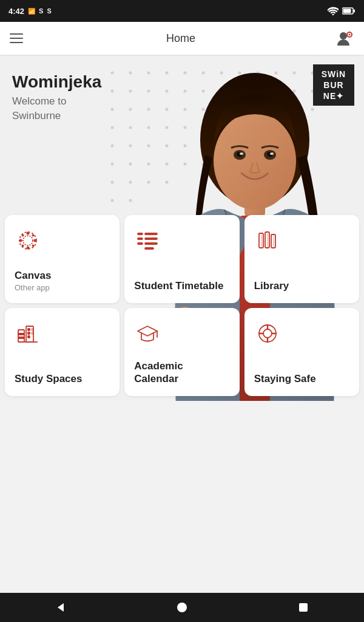  What do you see at coordinates (302, 352) in the screenshot?
I see `staying-safe-app-card: Staying Safe` at bounding box center [302, 352].